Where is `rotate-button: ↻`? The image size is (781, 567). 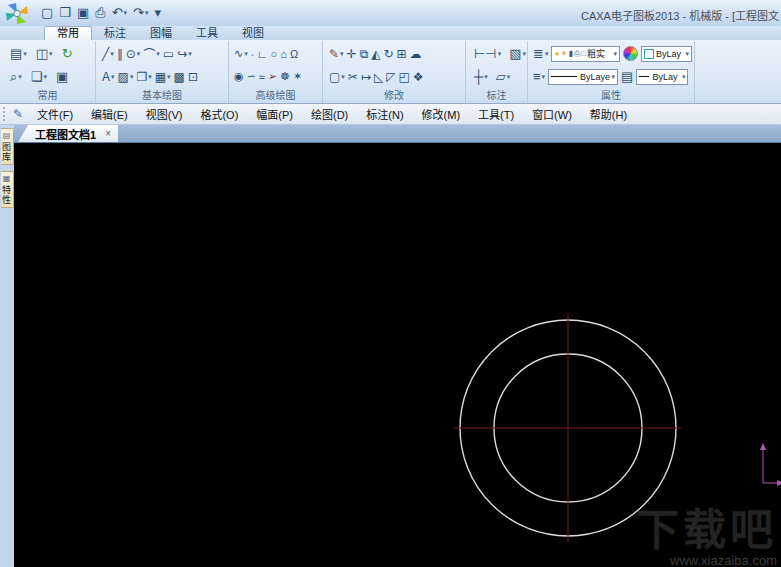
rotate-button: ↻ is located at coordinates (388, 54).